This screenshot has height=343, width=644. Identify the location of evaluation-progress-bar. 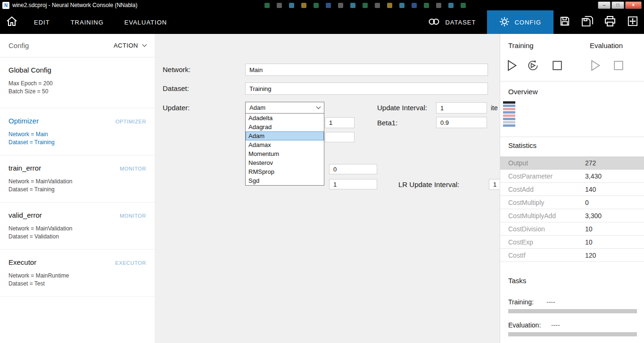
(572, 335).